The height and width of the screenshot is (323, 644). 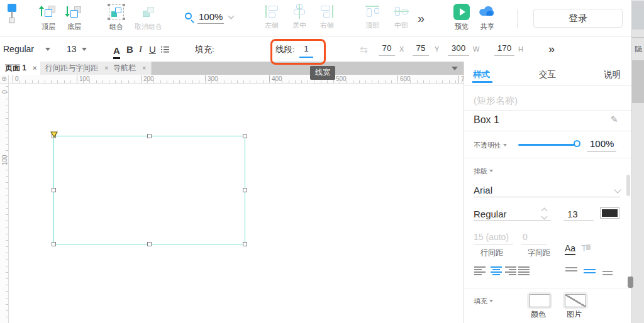 What do you see at coordinates (577, 143) in the screenshot?
I see `opacity-slider-knob` at bounding box center [577, 143].